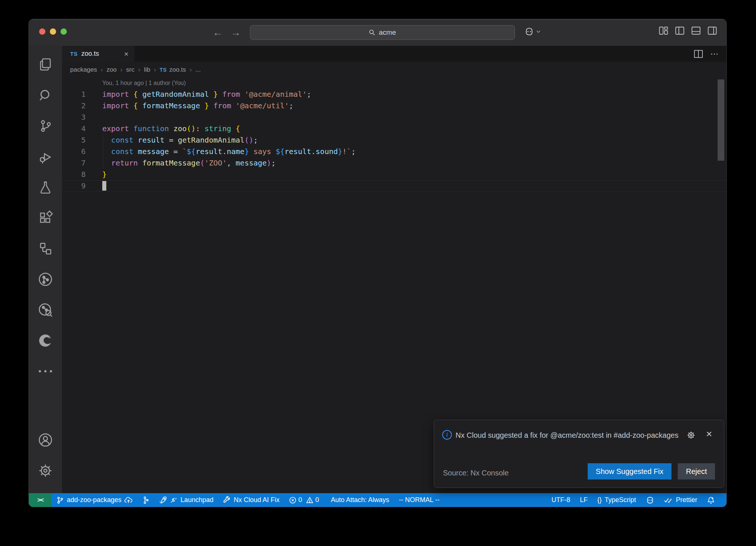  Describe the element at coordinates (696, 31) in the screenshot. I see `toggle-panel-button` at that location.